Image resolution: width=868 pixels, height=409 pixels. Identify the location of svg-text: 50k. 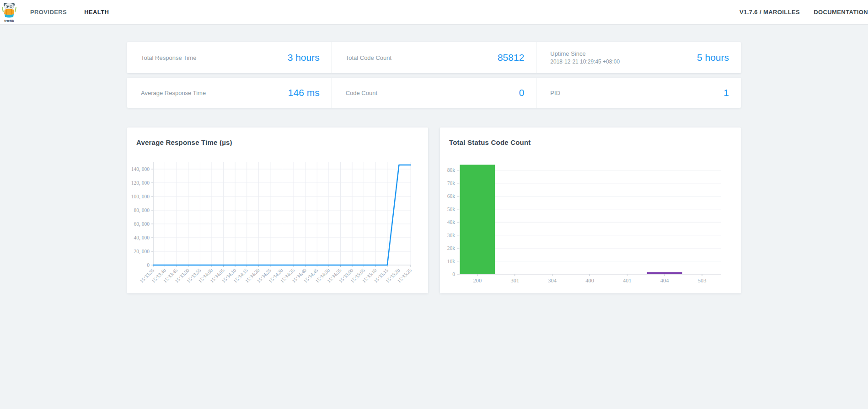
(451, 209).